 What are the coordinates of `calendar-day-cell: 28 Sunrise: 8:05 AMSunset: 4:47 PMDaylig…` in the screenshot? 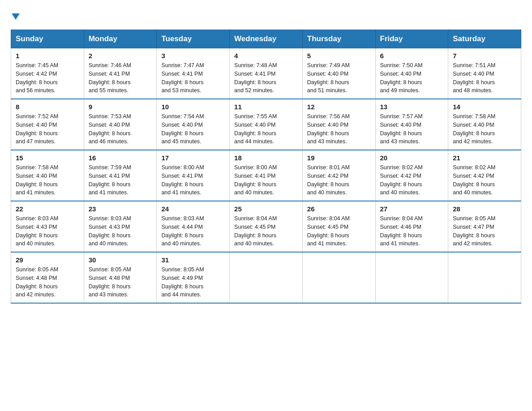 It's located at (485, 227).